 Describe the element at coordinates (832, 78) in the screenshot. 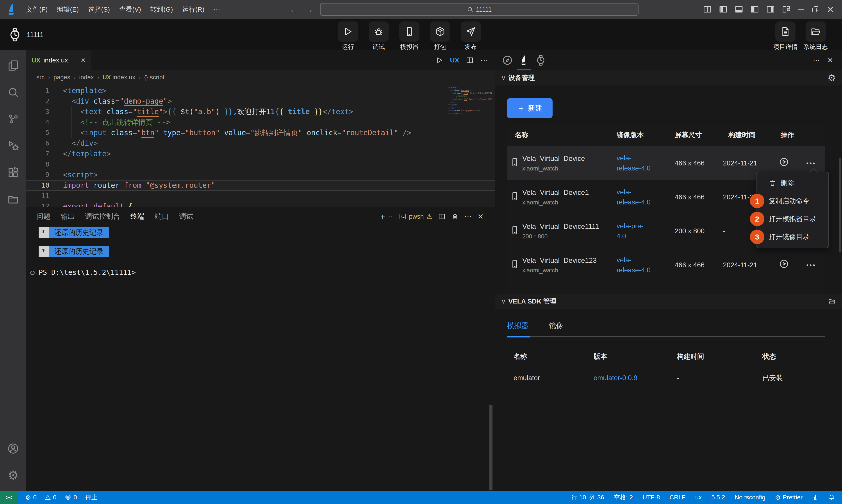

I see `gear-icon: ⚙` at that location.